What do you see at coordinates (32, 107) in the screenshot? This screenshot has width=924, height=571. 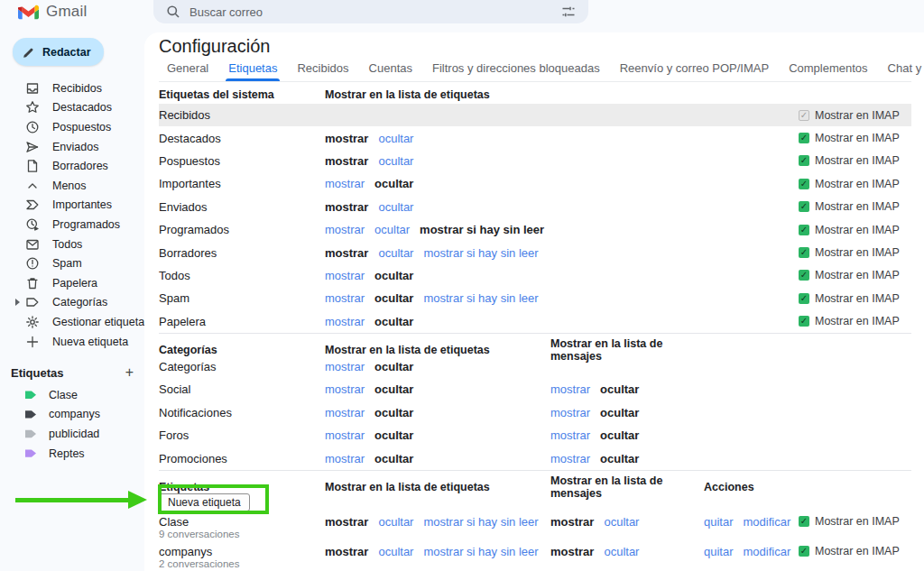 I see `star-icon` at bounding box center [32, 107].